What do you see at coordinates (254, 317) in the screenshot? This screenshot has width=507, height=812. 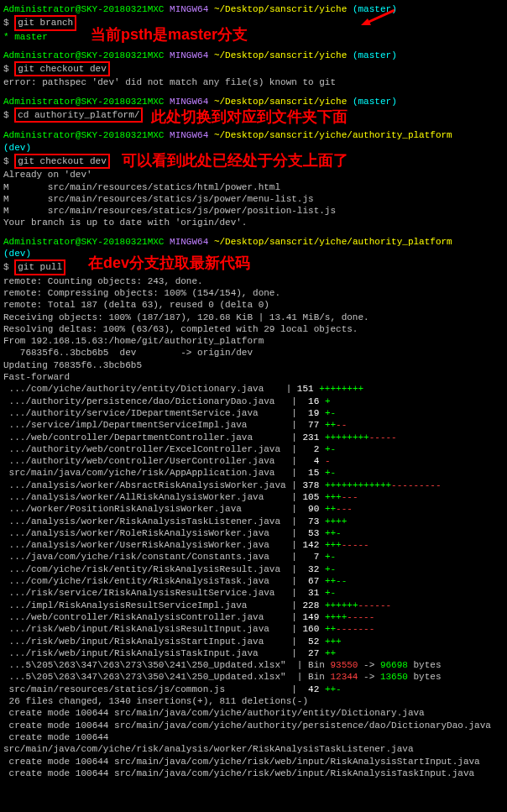 I see `output: Receiving objects: 100% (187/187), 120.6…` at bounding box center [254, 317].